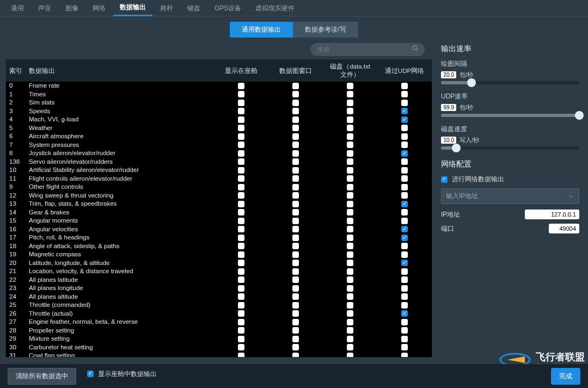 The width and height of the screenshot is (588, 388). I want to click on clear-all-button: 清除所有数据选中, so click(42, 377).